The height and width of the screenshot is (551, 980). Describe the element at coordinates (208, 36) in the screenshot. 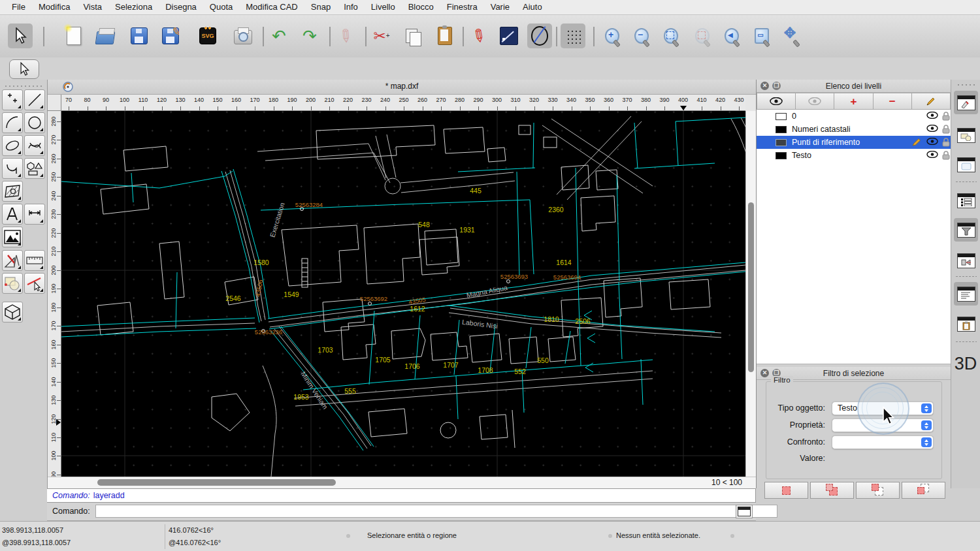

I see `svg-export-button: SVG` at that location.